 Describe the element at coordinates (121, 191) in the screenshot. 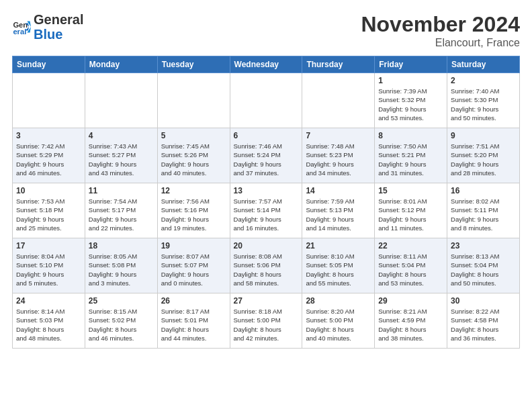

I see `day-number: 11` at that location.